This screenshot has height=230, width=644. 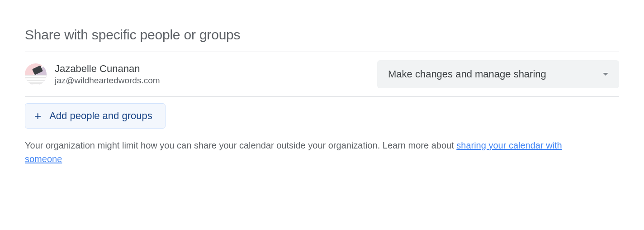 What do you see at coordinates (467, 74) in the screenshot?
I see `permission-label: Make changes and manage sharing` at bounding box center [467, 74].